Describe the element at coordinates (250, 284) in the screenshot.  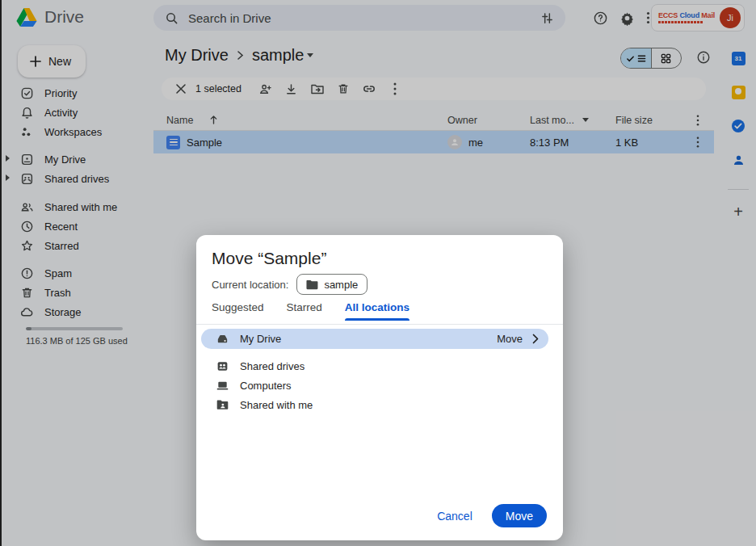
I see `current-location-label: Current location:` at that location.